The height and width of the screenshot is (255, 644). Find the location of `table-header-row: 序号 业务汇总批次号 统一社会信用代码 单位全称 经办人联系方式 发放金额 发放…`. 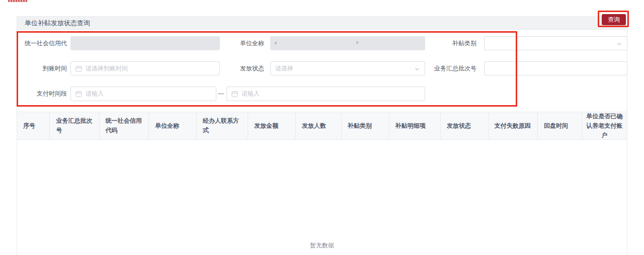

table-header-row: 序号 业务汇总批次号 统一社会信用代码 单位全称 经办人联系方式 发放金额 发放… is located at coordinates (322, 126).